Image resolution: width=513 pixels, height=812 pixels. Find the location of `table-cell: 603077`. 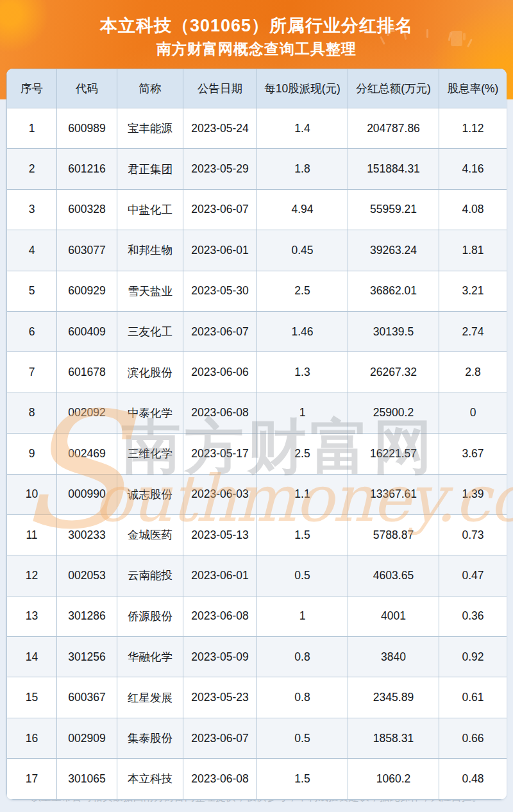

table-cell: 603077 is located at coordinates (87, 250).